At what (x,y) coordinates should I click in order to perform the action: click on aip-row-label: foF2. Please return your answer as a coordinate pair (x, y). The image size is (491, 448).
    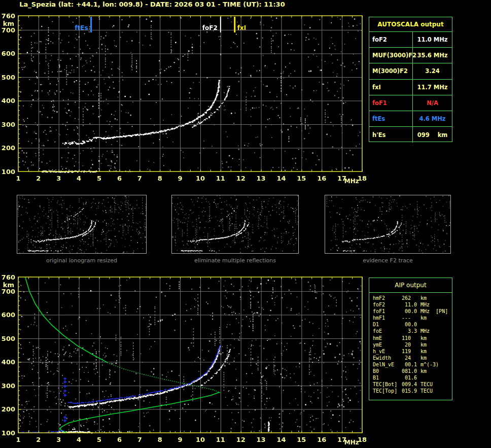
    Looking at the image, I should click on (388, 304).